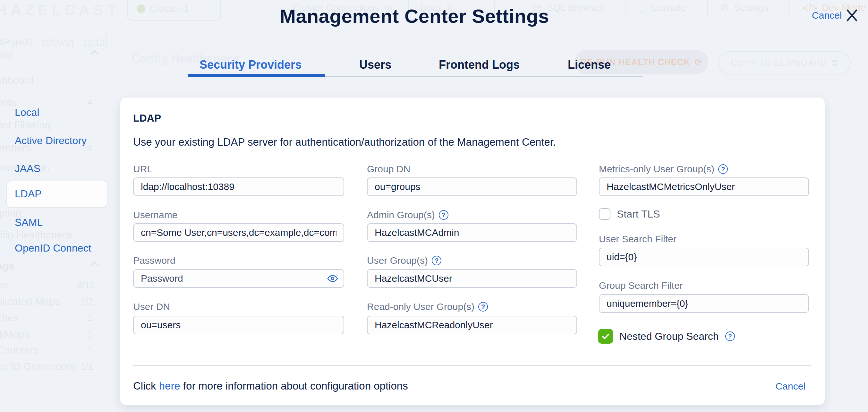 This screenshot has height=412, width=868. I want to click on show-password-eye-icon, so click(333, 278).